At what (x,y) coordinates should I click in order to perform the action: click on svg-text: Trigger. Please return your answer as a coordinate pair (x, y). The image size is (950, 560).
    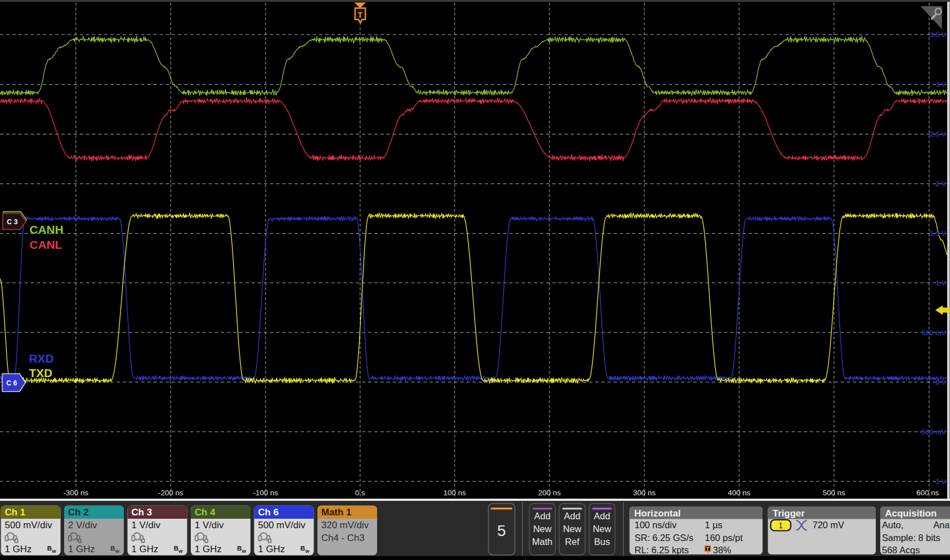
    Looking at the image, I should click on (789, 513).